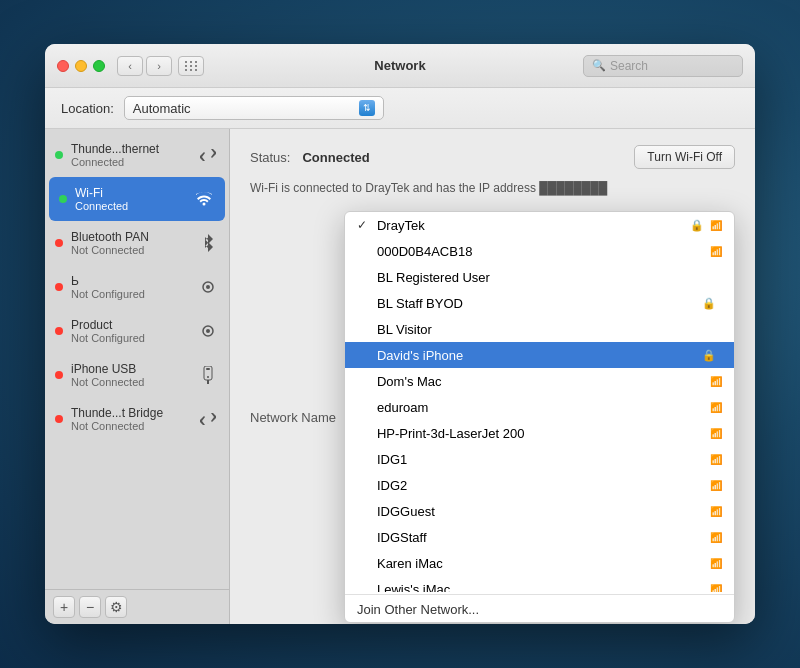  Describe the element at coordinates (130, 413) in the screenshot. I see `sidebar-item-name-thunderbolt-bridge: Thunde...t Bridge` at that location.